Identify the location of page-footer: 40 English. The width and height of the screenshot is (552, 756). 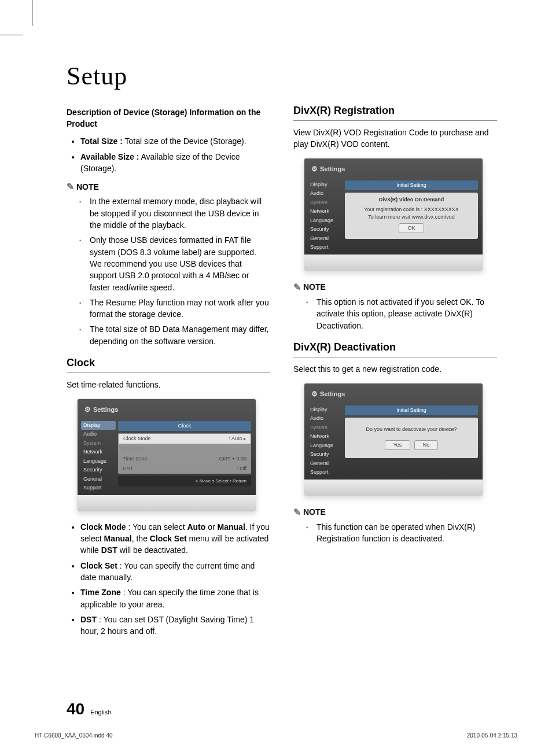
(282, 709).